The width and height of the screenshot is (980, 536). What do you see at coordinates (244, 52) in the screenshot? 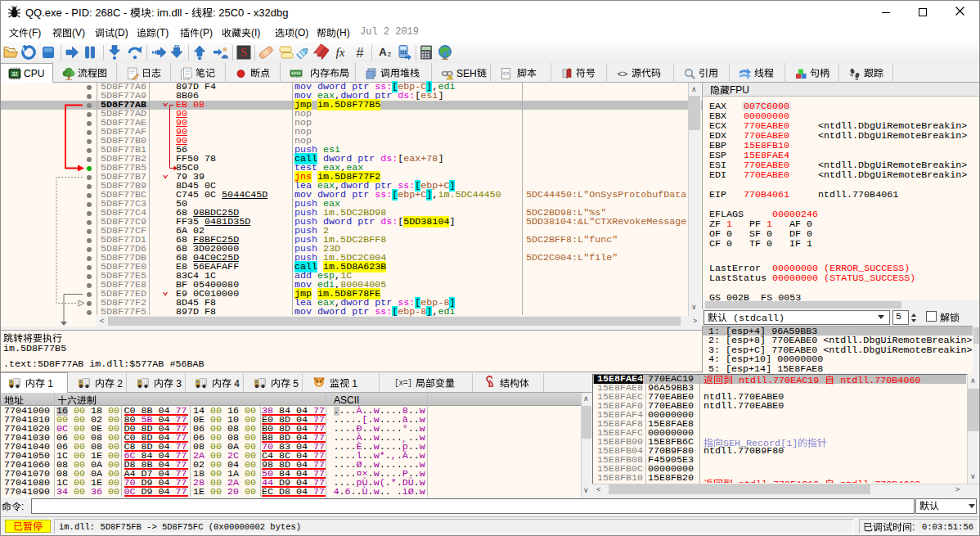
I see `svg-text: S` at bounding box center [244, 52].